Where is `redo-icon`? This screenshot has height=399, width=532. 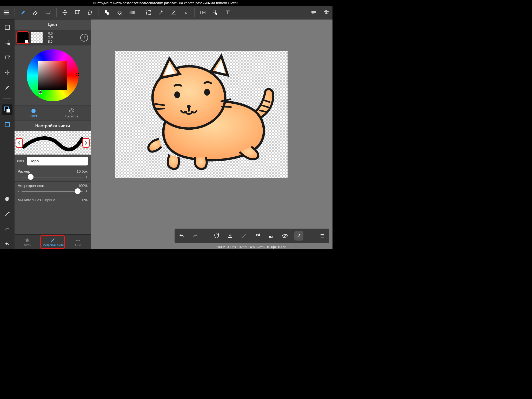
redo-icon is located at coordinates (7, 229).